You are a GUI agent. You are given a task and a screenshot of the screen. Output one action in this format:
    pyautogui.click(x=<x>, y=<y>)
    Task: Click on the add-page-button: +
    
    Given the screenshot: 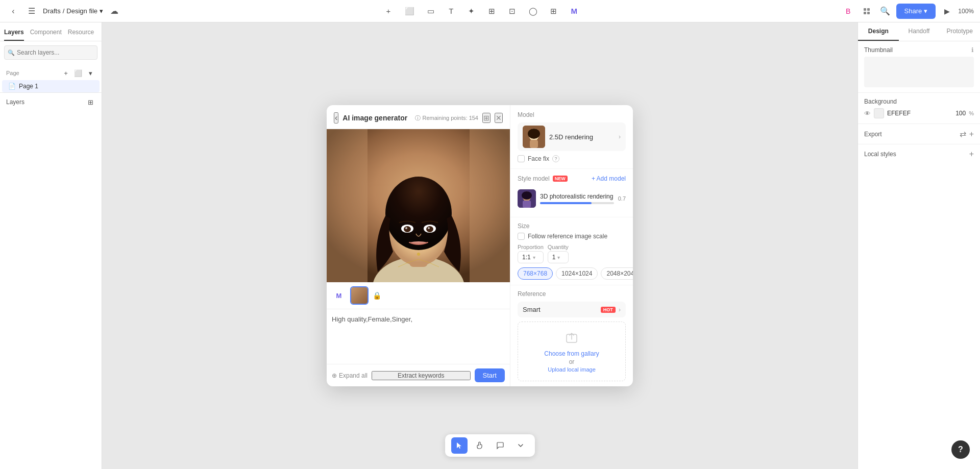 What is the action you would take?
    pyautogui.click(x=66, y=73)
    